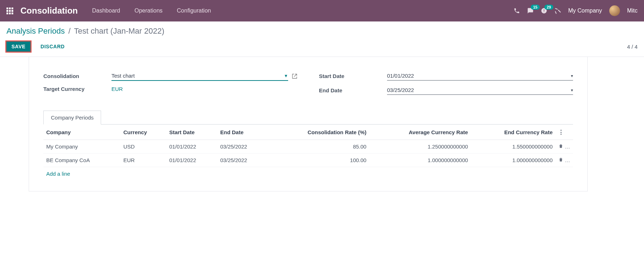 Image resolution: width=644 pixels, height=253 pixels. What do you see at coordinates (243, 132) in the screenshot?
I see `th-end-date: End Date` at bounding box center [243, 132].